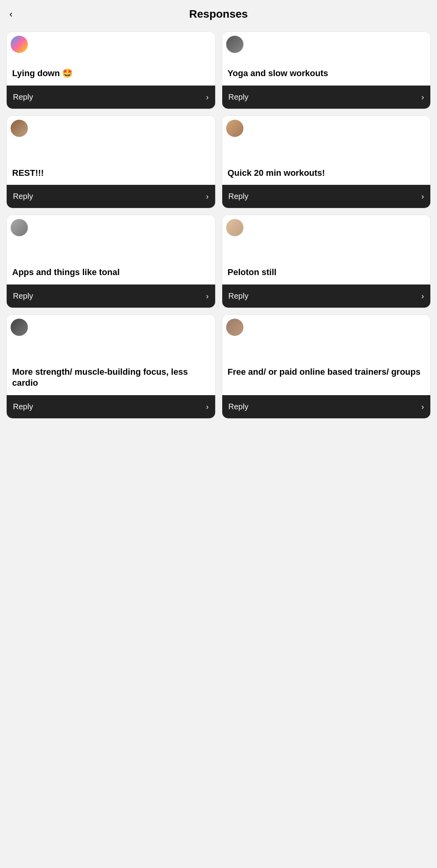 The width and height of the screenshot is (437, 868). I want to click on card-response-text: Free and/ or paid online based trainers/…, so click(324, 372).